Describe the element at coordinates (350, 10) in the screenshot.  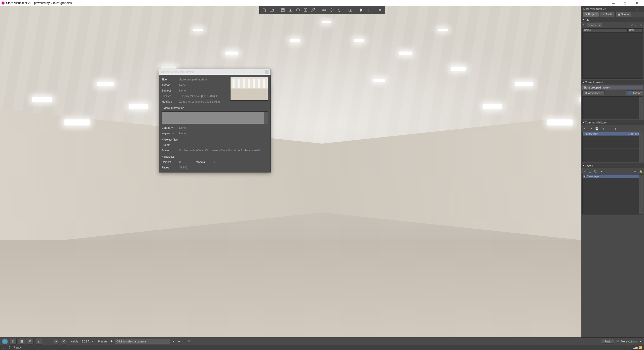
I see `screenshot-button` at that location.